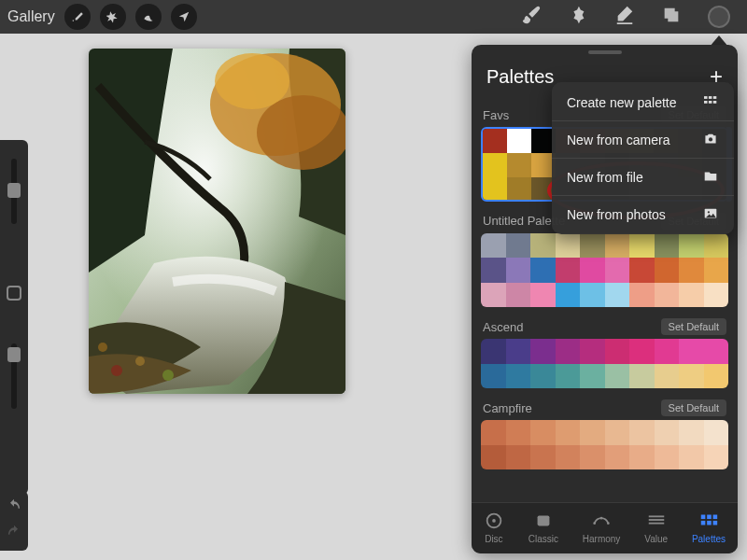  I want to click on brush-size-slider, so click(14, 191).